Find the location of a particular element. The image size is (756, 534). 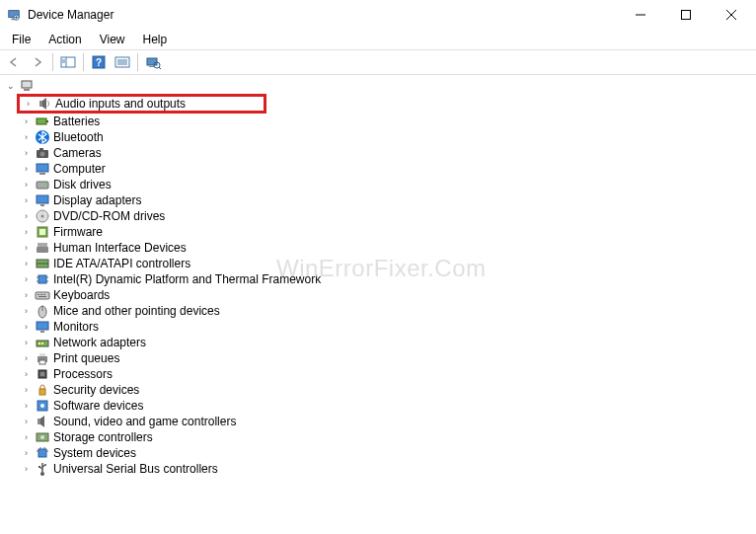

menu-help: Help is located at coordinates (156, 39).